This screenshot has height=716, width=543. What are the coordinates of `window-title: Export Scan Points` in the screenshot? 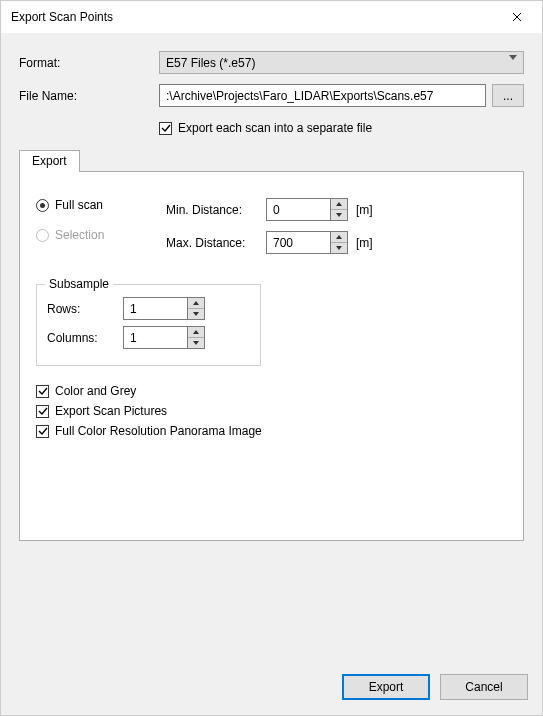 It's located at (252, 17).